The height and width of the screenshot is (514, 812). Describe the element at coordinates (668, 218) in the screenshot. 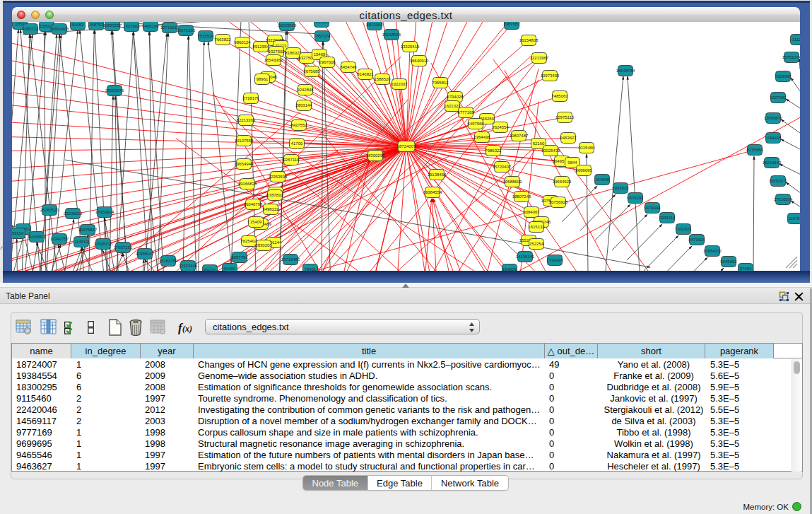

I see `svg-text: 2935114` at that location.